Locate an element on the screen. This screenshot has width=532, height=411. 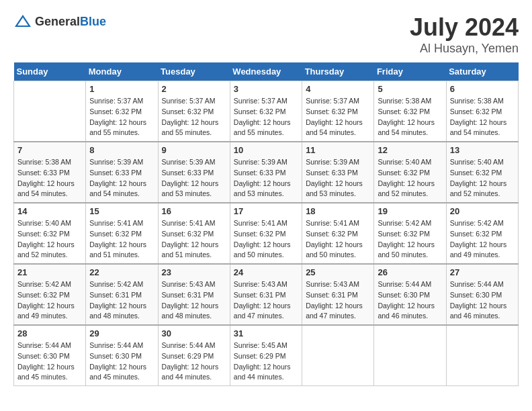
calendar-cell: 8Sunrise: 5:39 AM Sunset: 6:33 PM Daylig… is located at coordinates (122, 172).